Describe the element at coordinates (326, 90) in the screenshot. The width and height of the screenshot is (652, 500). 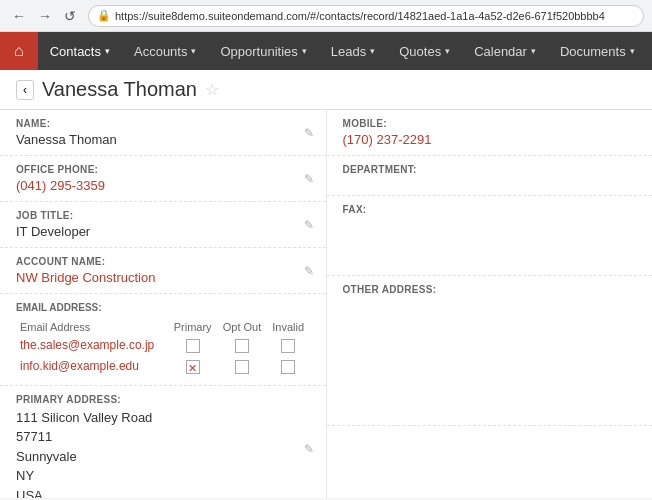
I see `page-header: ‹ Vanessa Thoman ☆` at that location.